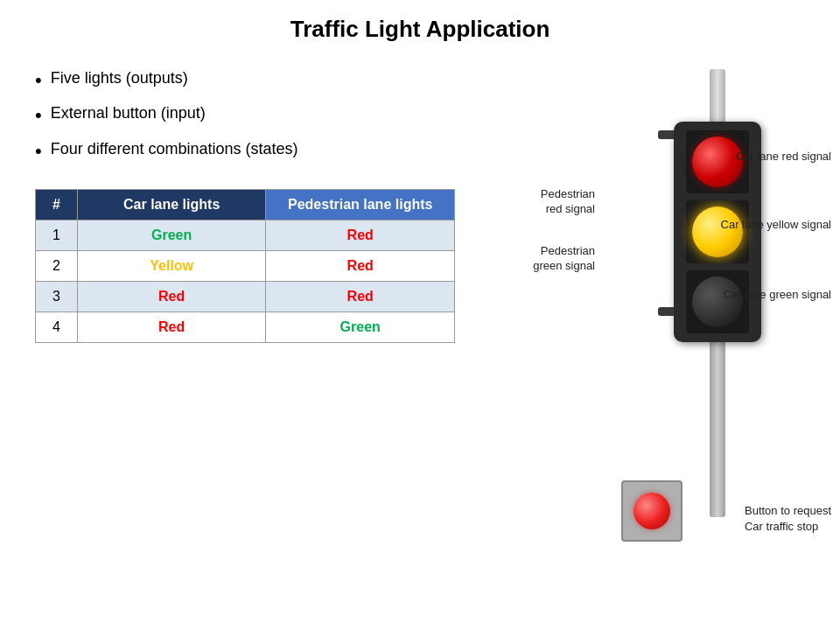 The height and width of the screenshot is (630, 840). What do you see at coordinates (652, 511) in the screenshot?
I see `request-button-box` at bounding box center [652, 511].